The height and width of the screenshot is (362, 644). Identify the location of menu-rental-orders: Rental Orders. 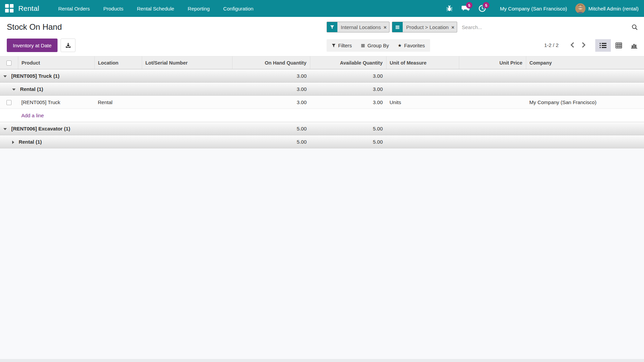
(74, 8).